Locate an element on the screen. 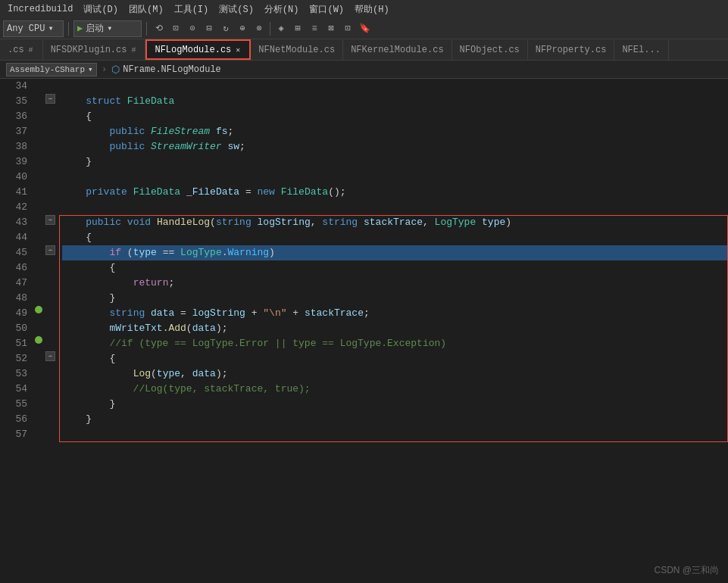 The width and height of the screenshot is (728, 583). gutter is located at coordinates (39, 331).